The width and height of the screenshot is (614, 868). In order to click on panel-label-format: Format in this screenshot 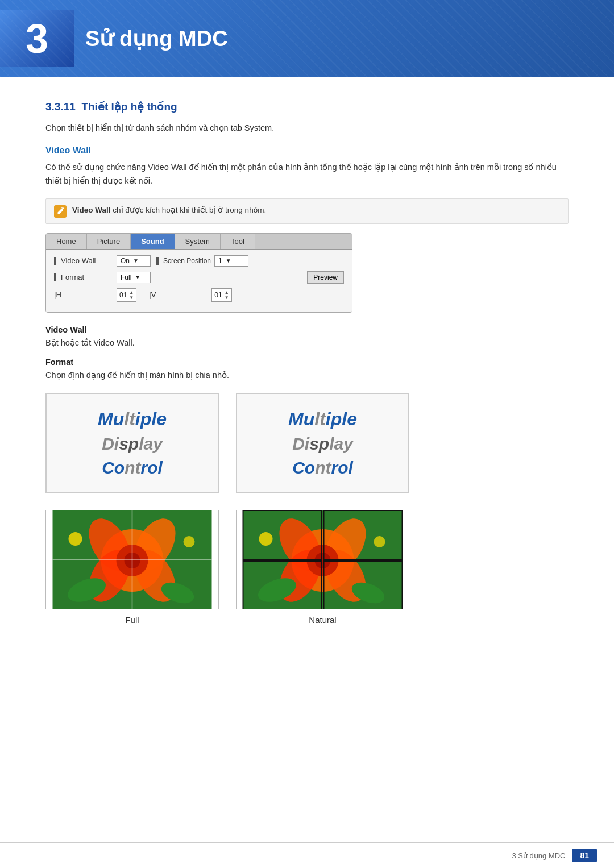, I will do `click(85, 277)`.